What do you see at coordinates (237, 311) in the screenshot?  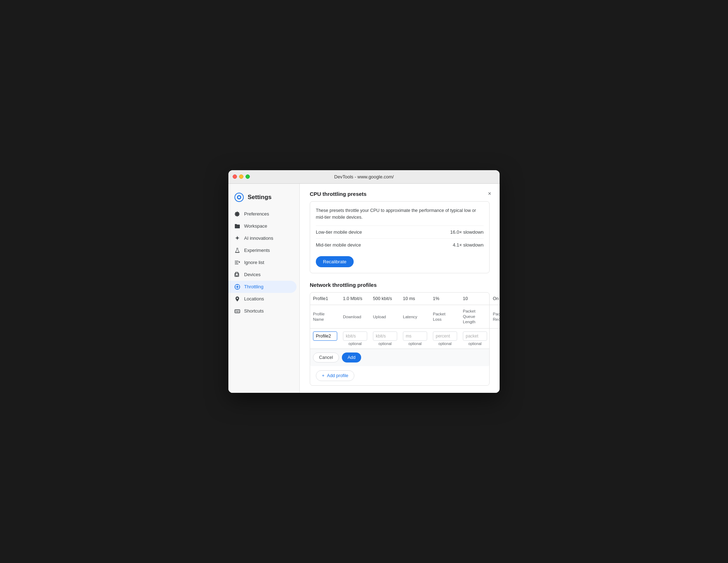 I see `keyboard-icon` at bounding box center [237, 311].